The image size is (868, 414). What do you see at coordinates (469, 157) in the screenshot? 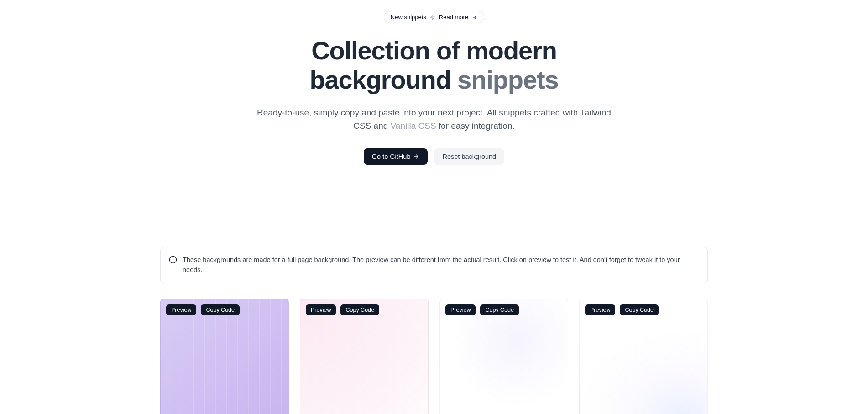
I see `reset-background-button: Reset background` at bounding box center [469, 157].